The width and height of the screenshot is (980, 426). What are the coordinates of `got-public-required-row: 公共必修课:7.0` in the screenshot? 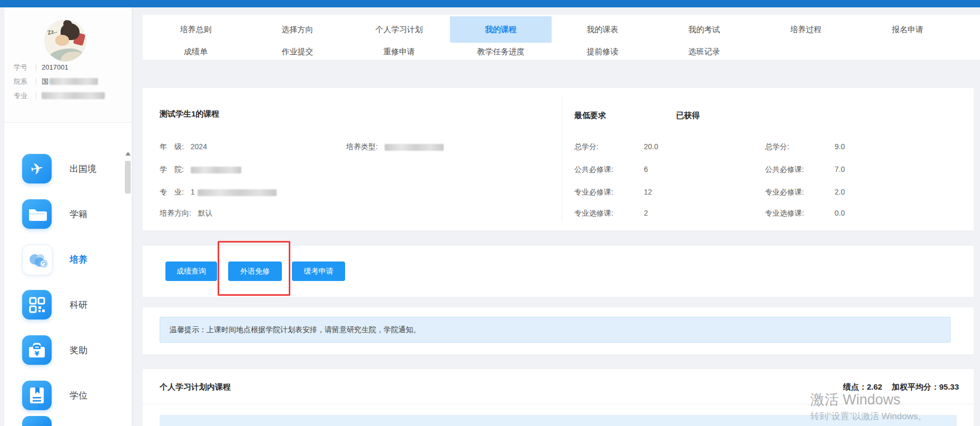 It's located at (805, 170).